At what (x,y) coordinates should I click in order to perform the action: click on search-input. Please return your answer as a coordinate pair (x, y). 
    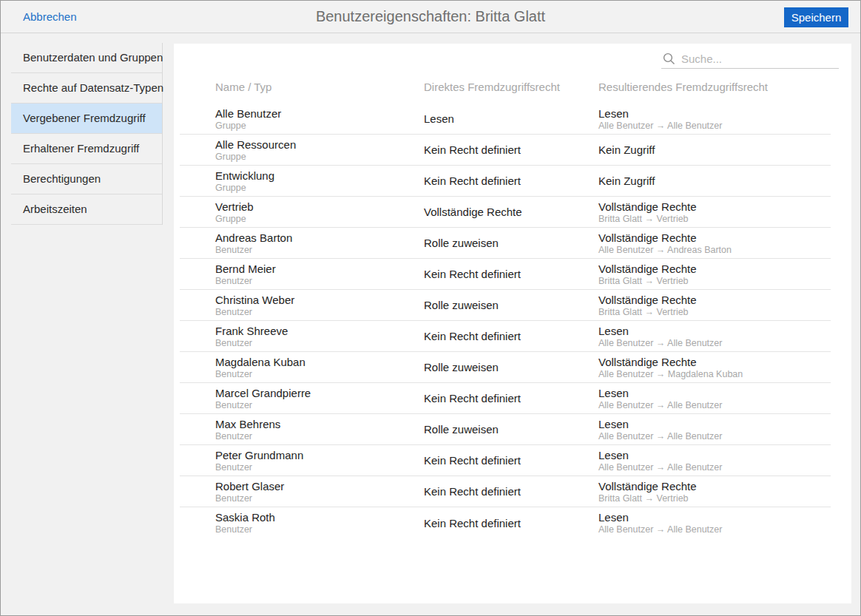
    Looking at the image, I should click on (759, 58).